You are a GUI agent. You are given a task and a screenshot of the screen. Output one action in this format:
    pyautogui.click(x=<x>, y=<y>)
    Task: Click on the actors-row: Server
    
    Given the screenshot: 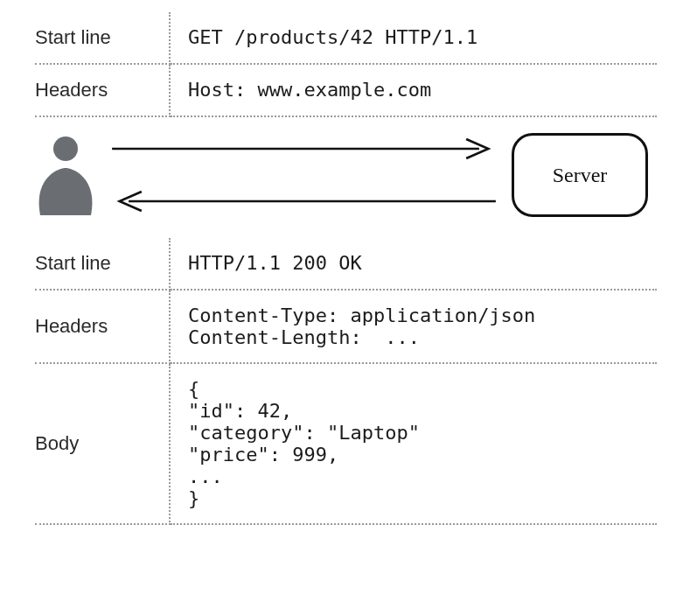 What is the action you would take?
    pyautogui.click(x=346, y=175)
    